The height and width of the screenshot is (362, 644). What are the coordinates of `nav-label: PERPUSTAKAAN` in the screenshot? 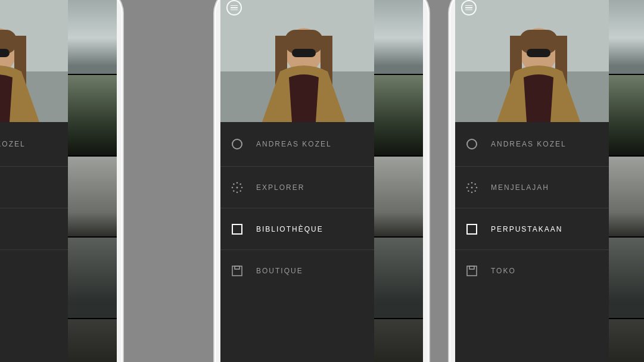 It's located at (527, 229).